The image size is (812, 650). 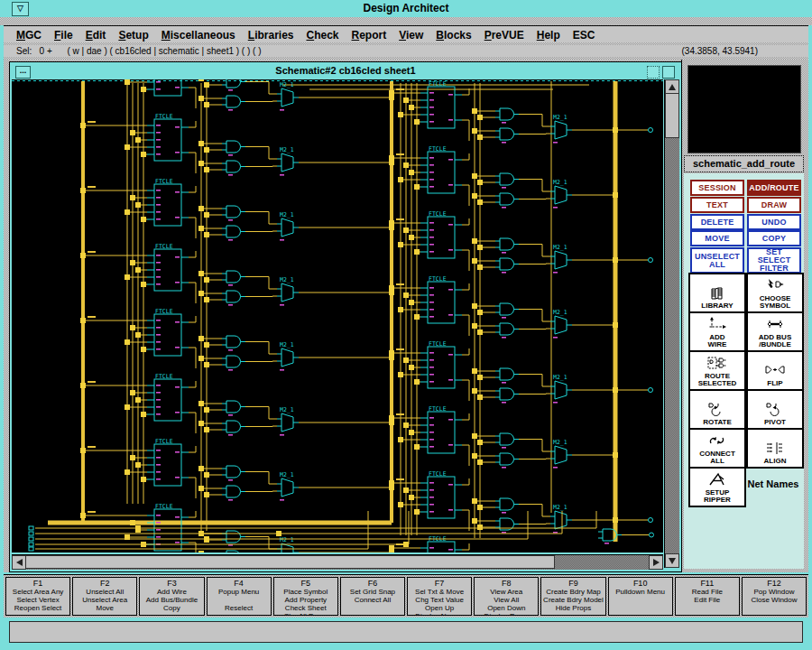 I want to click on fkey-f10: F10Pulldown Menu, so click(x=641, y=596).